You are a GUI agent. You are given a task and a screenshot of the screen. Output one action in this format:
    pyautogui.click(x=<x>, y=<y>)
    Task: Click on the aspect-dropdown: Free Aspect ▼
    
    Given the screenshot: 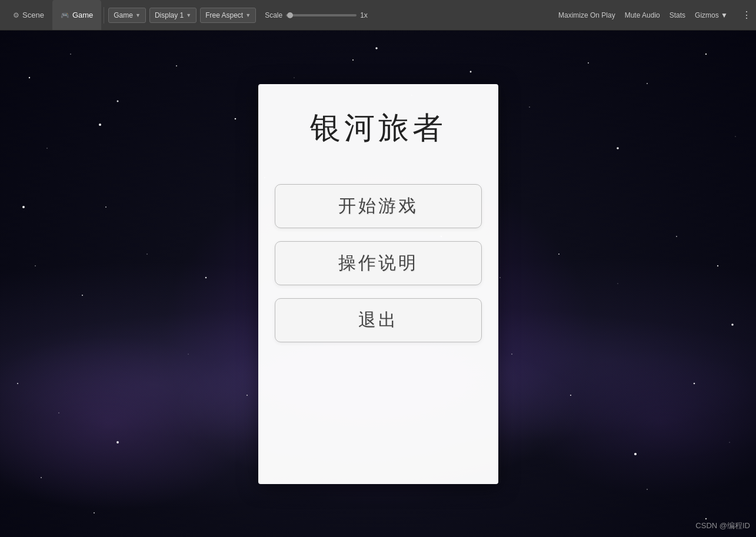 What is the action you would take?
    pyautogui.click(x=228, y=15)
    